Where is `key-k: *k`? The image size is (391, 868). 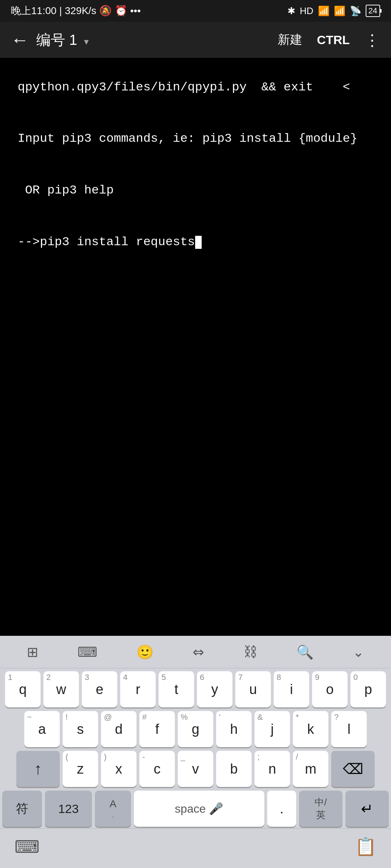
key-k: *k is located at coordinates (311, 729).